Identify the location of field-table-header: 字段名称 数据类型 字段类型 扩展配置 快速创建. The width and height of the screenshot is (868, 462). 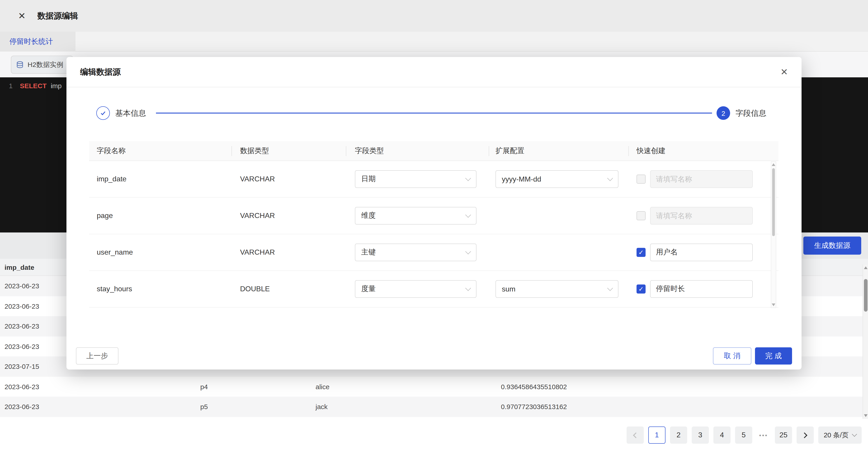
(434, 151).